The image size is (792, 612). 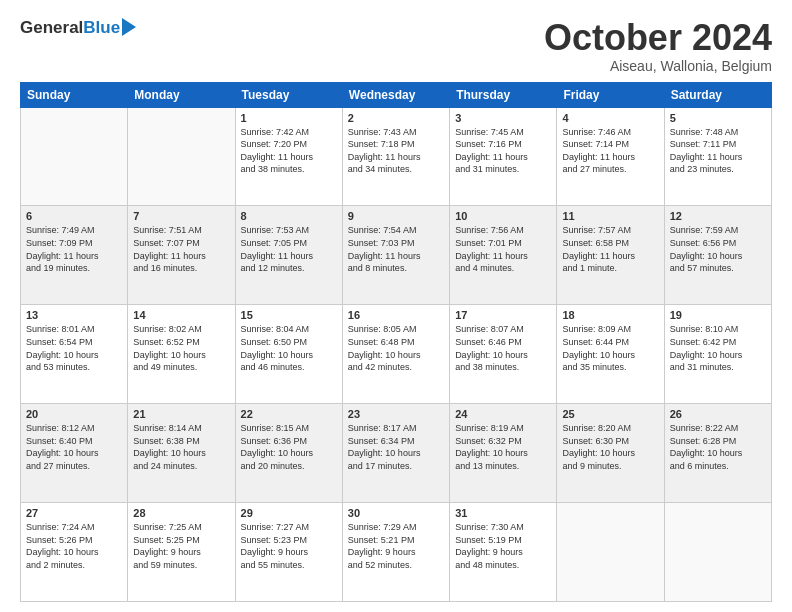 What do you see at coordinates (718, 414) in the screenshot?
I see `day-number: 26` at bounding box center [718, 414].